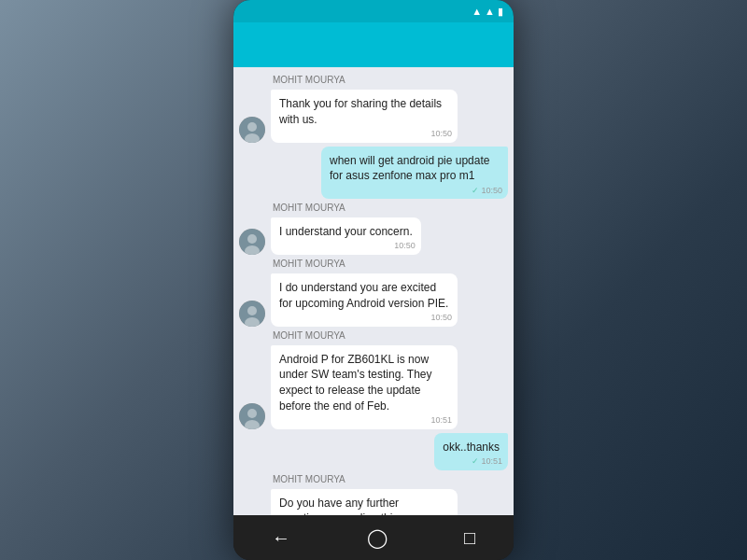 This screenshot has width=747, height=560. I want to click on message-time: ✓10:51, so click(487, 461).